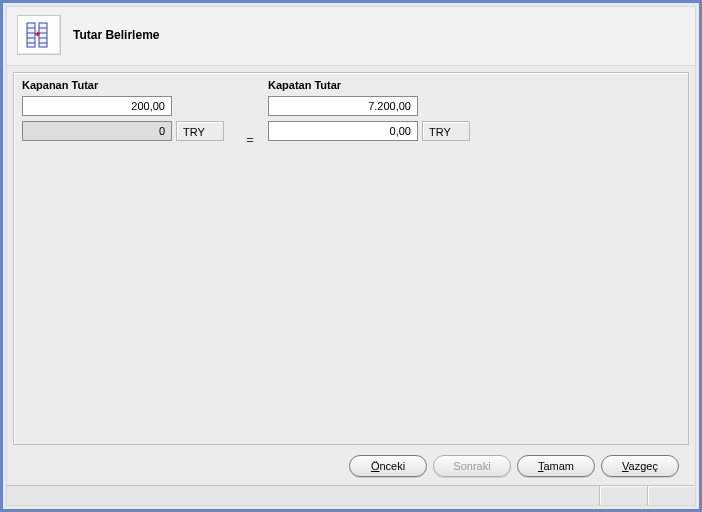 The image size is (702, 512). What do you see at coordinates (558, 466) in the screenshot?
I see `ok-rest: amam` at bounding box center [558, 466].